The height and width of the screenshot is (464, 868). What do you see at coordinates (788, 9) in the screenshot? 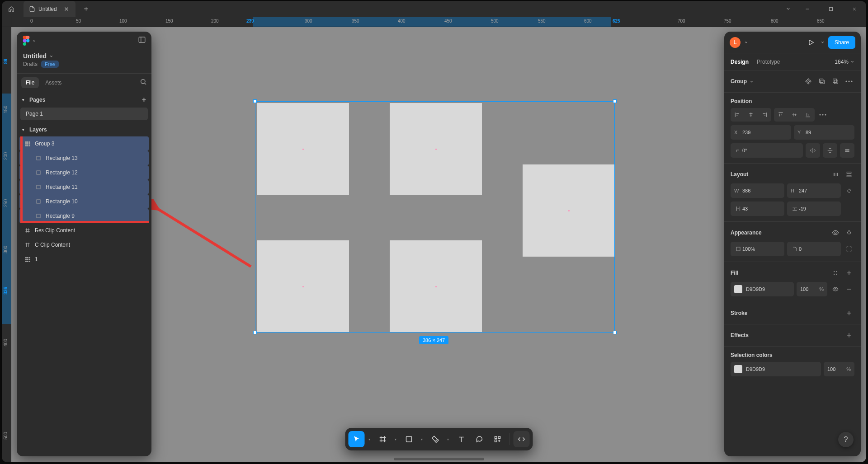
I see `window-dropdown` at bounding box center [788, 9].